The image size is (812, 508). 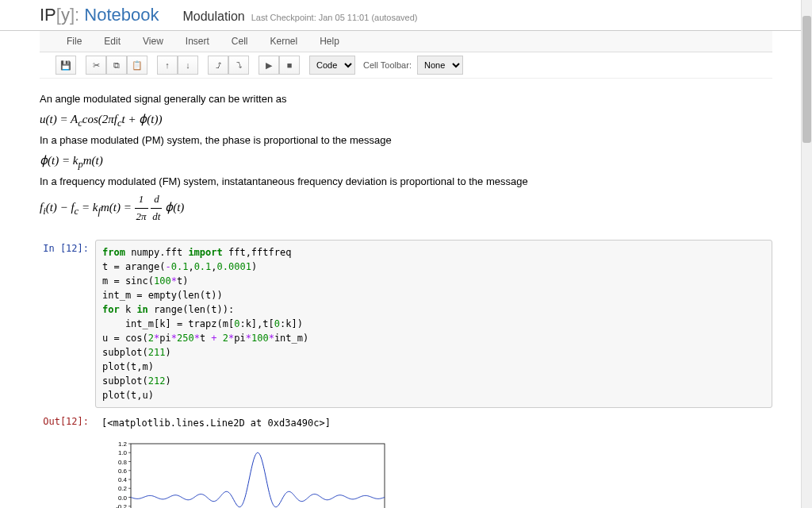 What do you see at coordinates (406, 208) in the screenshot?
I see `equation: fi(t) − fc = kfm(t) = 12π ddt ϕ(t)` at bounding box center [406, 208].